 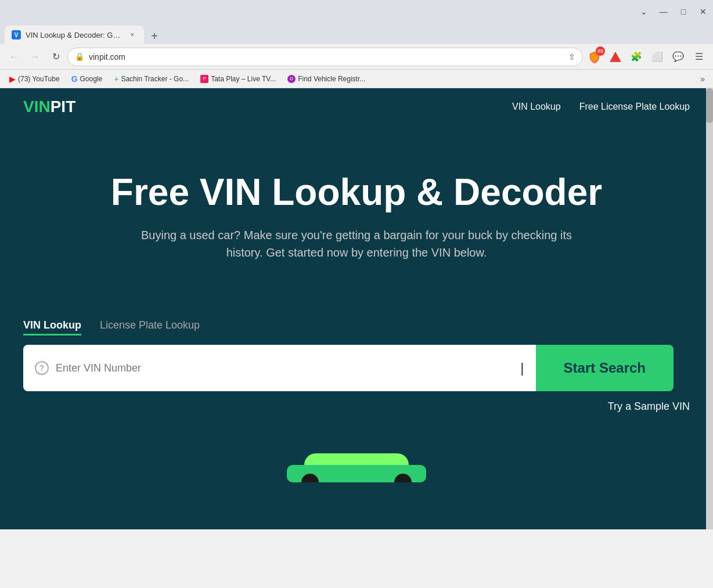 What do you see at coordinates (154, 79) in the screenshot?
I see `bookmark-sachin-label: Sachin Tracker - Go...` at bounding box center [154, 79].